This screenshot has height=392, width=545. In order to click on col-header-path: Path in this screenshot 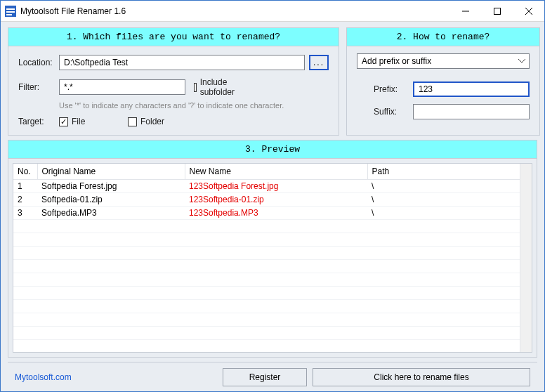, I will do `click(449, 171)`.